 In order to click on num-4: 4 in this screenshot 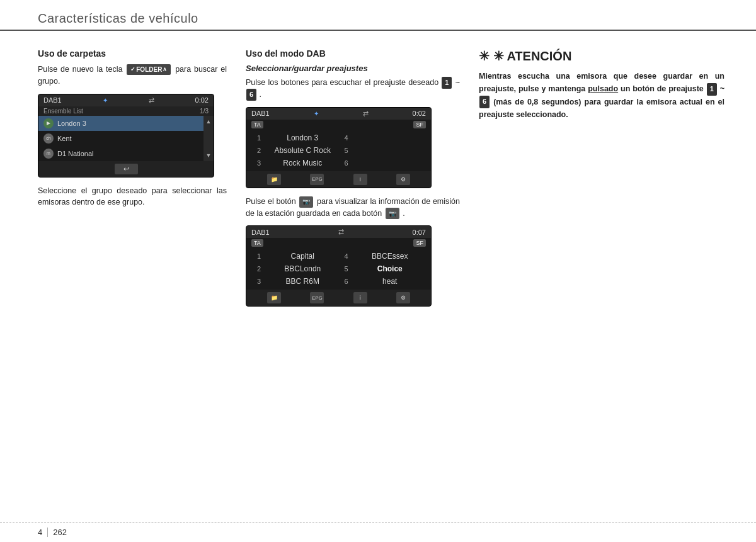, I will do `click(346, 138)`.